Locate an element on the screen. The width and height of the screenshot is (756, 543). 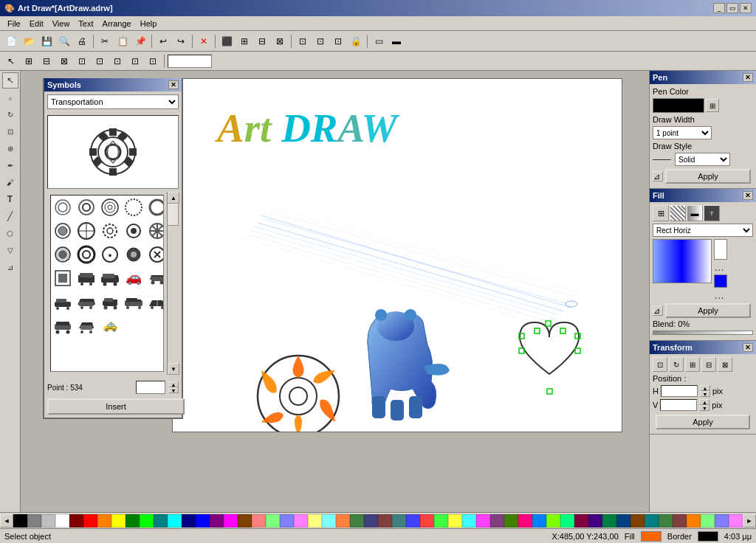
view1-button: ▭ is located at coordinates (379, 41).